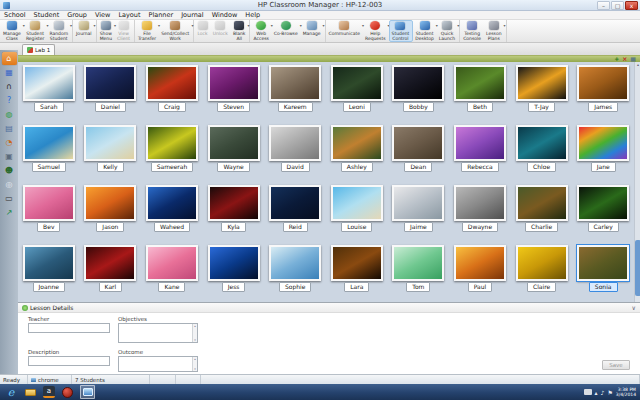 Image resolution: width=640 pixels, height=400 pixels. Describe the element at coordinates (106, 31) in the screenshot. I see `show-menu-button: Show Menu▾` at that location.